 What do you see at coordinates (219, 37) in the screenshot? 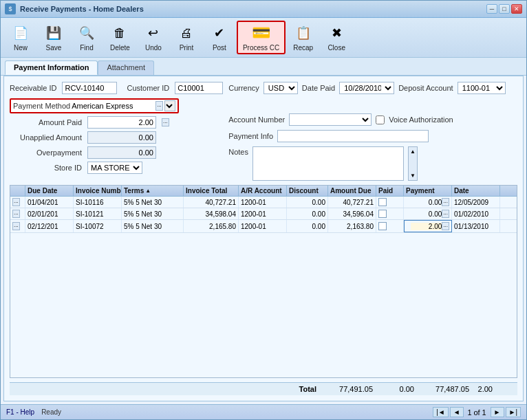
I see `post-button: ✔ Post` at bounding box center [219, 37].